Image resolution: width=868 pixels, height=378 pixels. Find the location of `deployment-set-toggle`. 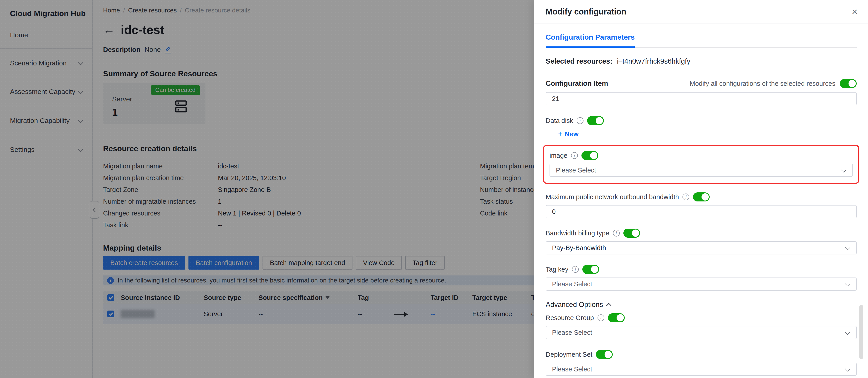

deployment-set-toggle is located at coordinates (604, 355).